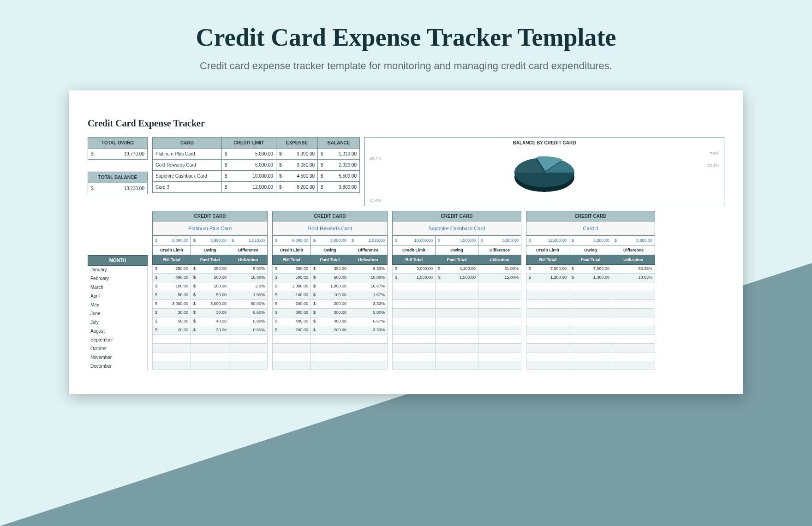 Image resolution: width=812 pixels, height=526 pixels. Describe the element at coordinates (118, 154) in the screenshot. I see `total-owing-value: $19,770.00` at that location.